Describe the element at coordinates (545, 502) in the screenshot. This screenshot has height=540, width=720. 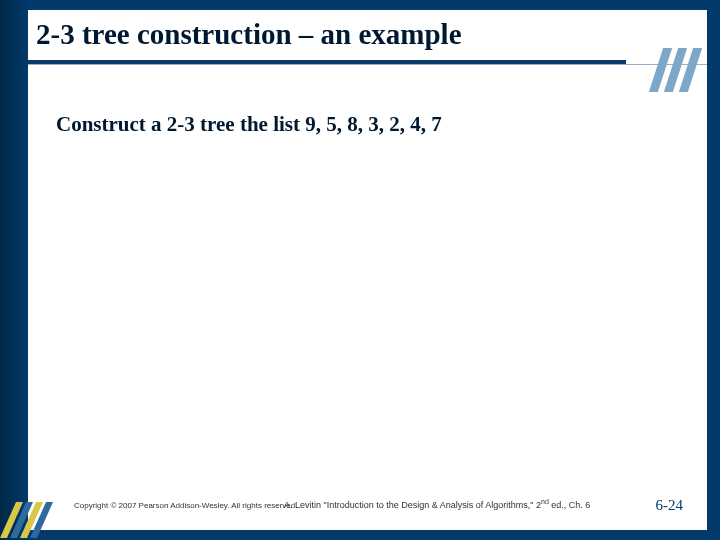
I see `attribution-sup: nd` at that location.